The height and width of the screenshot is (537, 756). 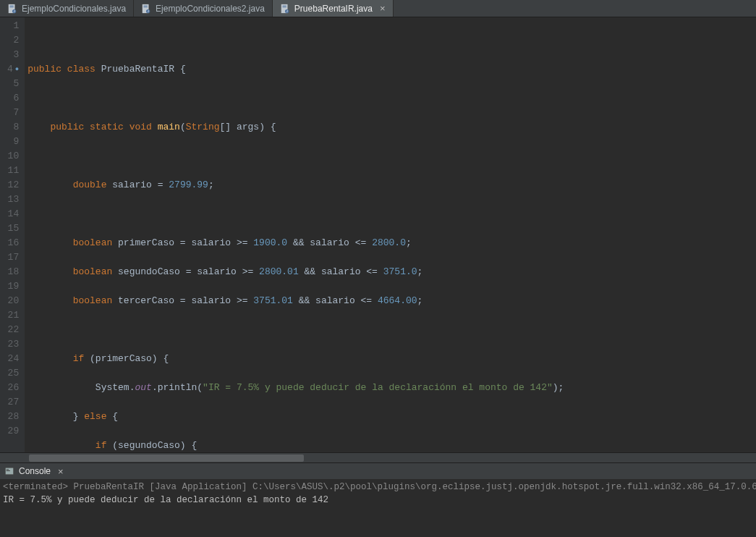 What do you see at coordinates (378, 499) in the screenshot?
I see `console-panel: Console × <terminated> PruebaRentaIR [Ja…` at bounding box center [378, 499].